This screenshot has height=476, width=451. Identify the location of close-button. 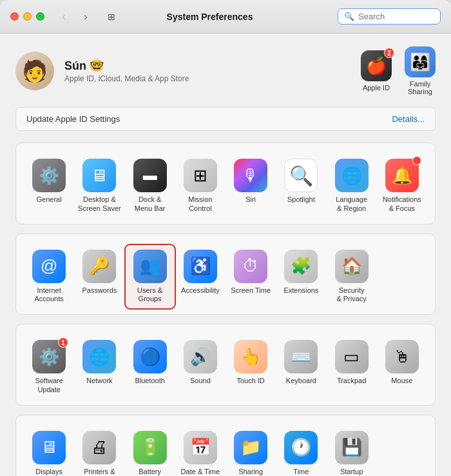
(14, 17).